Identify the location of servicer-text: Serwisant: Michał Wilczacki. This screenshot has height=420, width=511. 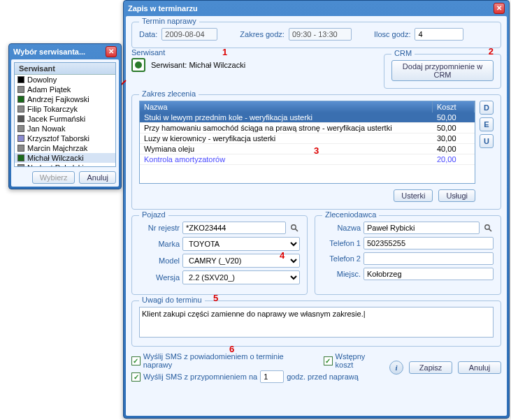
(199, 65).